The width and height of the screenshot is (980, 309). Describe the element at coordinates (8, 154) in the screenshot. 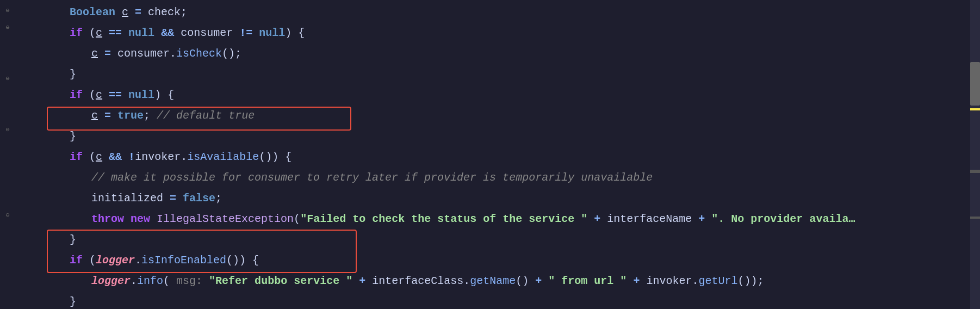

I see `left-gutter: ⊖ ⊖ ⊖ ⊖ ⊖` at that location.